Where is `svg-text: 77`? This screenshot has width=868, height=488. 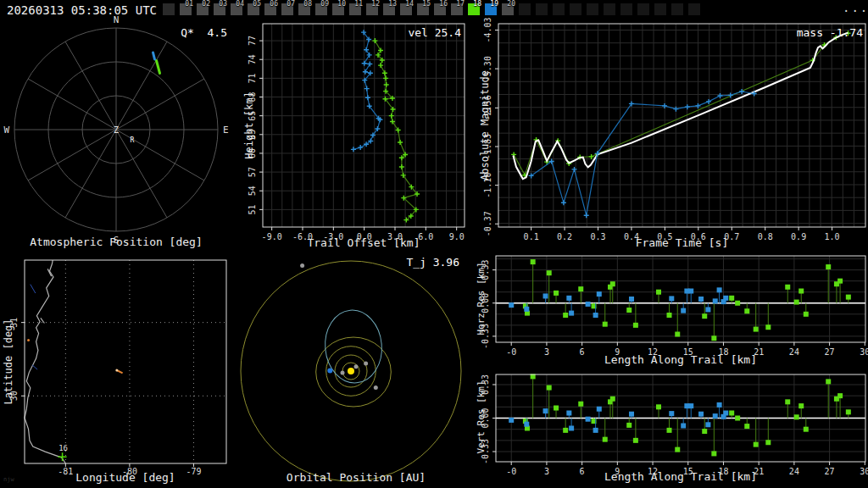 svg-text: 77 is located at coordinates (253, 41).